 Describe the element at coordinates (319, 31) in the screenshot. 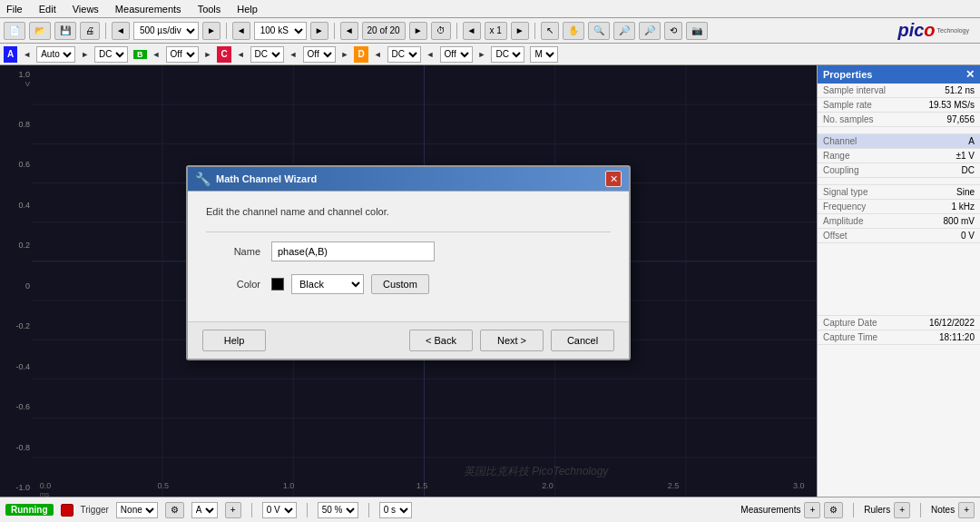

I see `samples-next: ►` at that location.